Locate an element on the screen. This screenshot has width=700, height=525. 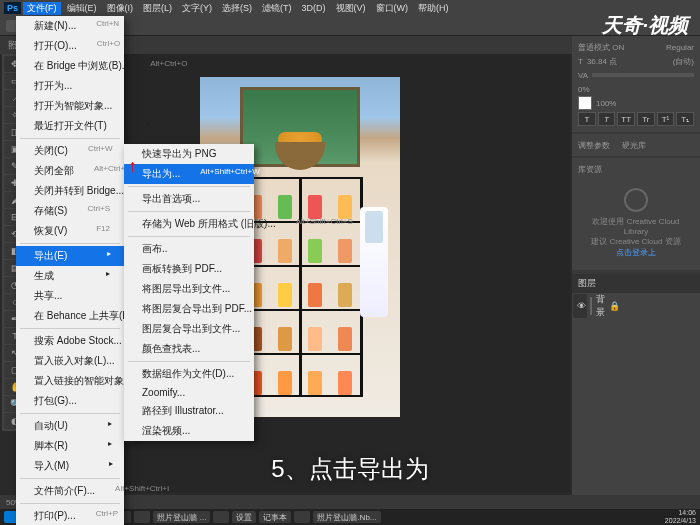
taskbar-item: 记事本 is located at coordinates (275, 517).